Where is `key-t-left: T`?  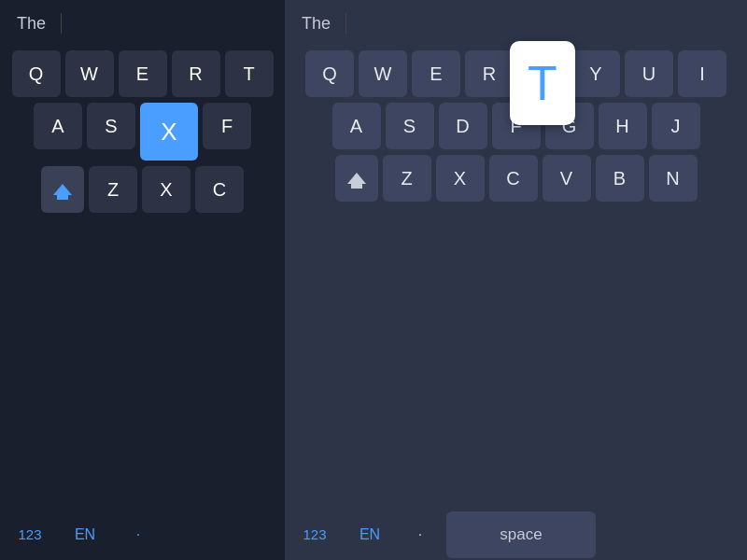
key-t-left: T is located at coordinates (249, 74).